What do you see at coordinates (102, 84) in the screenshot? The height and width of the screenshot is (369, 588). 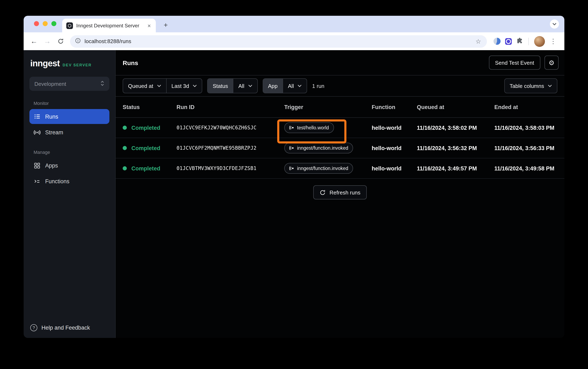 I see `select-updown-icon` at bounding box center [102, 84].